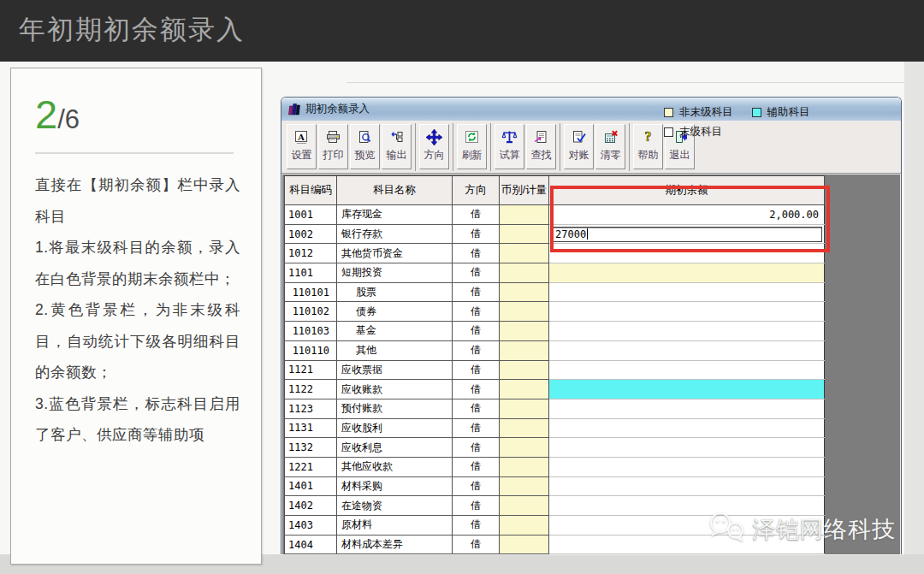 The height and width of the screenshot is (574, 924). I want to click on account-name-cell: 应收票据, so click(395, 370).